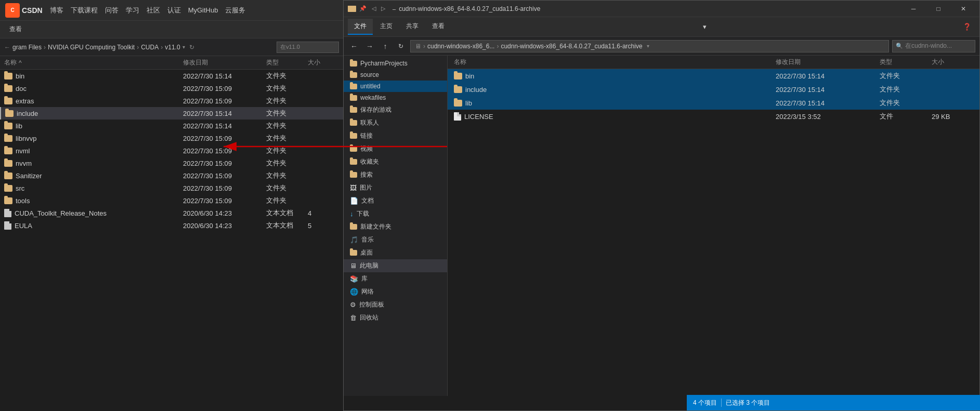 The width and height of the screenshot is (980, 411). Describe the element at coordinates (172, 213) in the screenshot. I see `left-row-cuda-notes: CUDA_Toolkit_Release_Notes 2020/6/30 14:…` at that location.